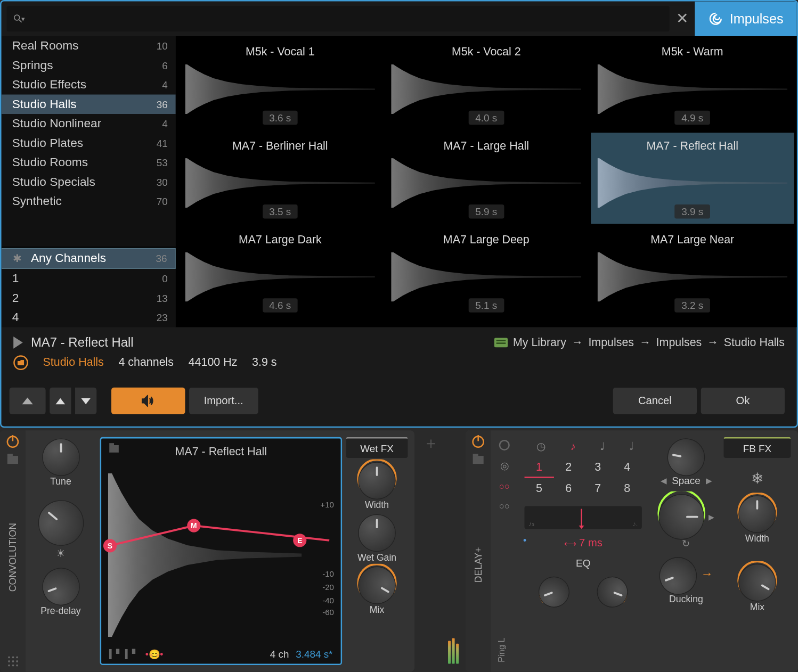 The image size is (798, 672). I want to click on tune-knob, so click(61, 457).